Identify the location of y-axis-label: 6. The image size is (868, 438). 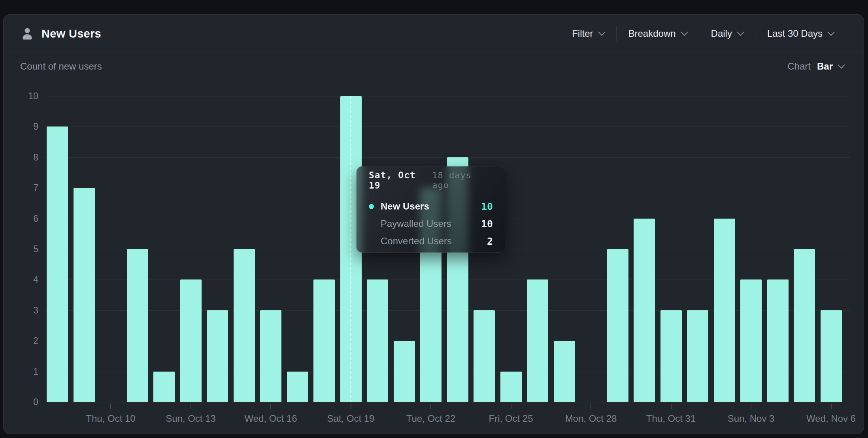
(21, 219).